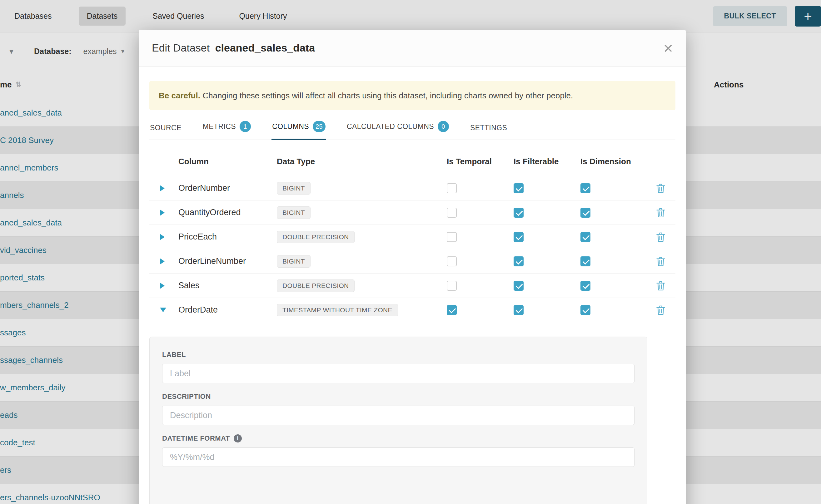 The image size is (821, 504). Describe the element at coordinates (398, 451) in the screenshot. I see `datetime-format-field-group: DATETIME FORMAT i` at that location.